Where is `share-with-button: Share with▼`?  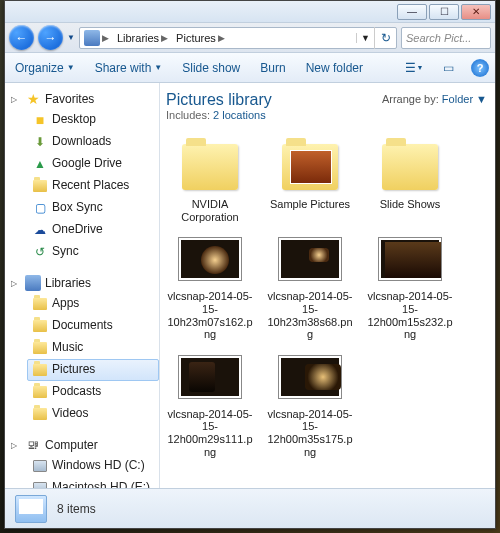
share-with-button: Share with▼ is located at coordinates (129, 68).